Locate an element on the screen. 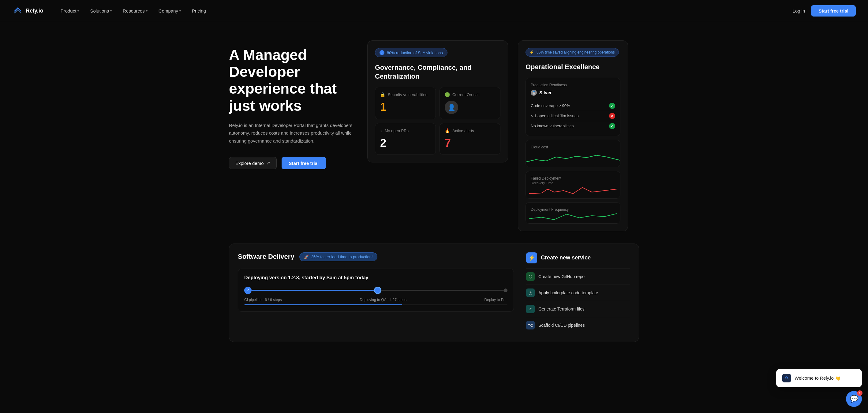 The image size is (868, 413). hero-section: A Managed Developer experience that just… is located at coordinates (293, 105).